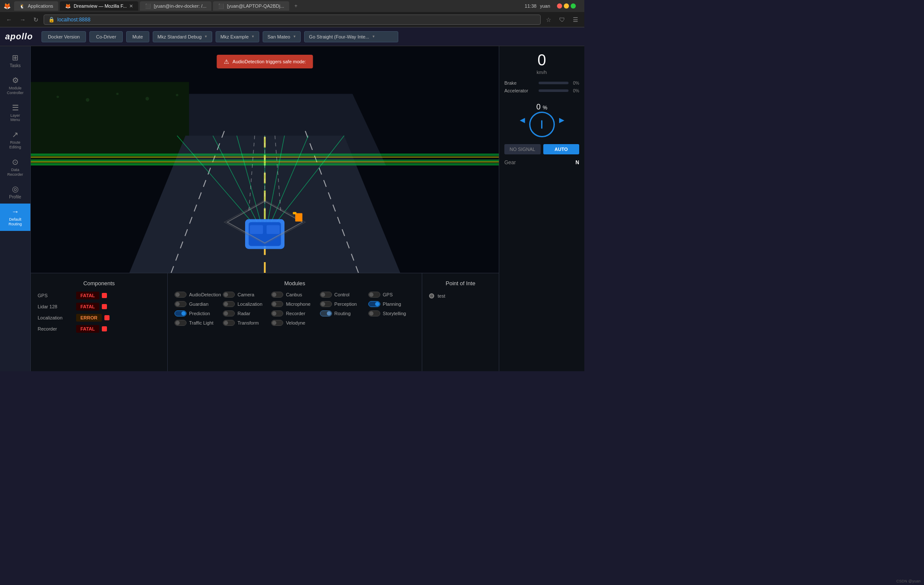 This screenshot has width=924, height=585. What do you see at coordinates (296, 6) in the screenshot?
I see `new-tab-button: +` at bounding box center [296, 6].